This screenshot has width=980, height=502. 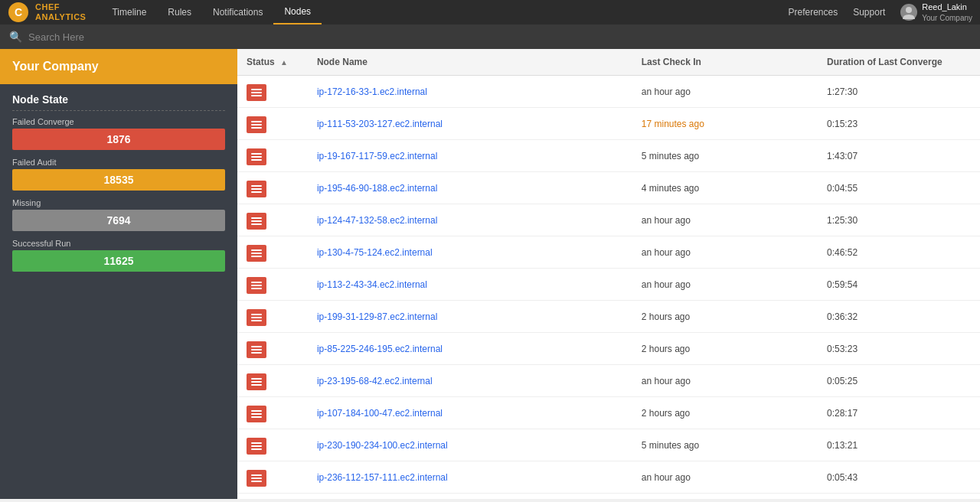 I want to click on table-row: ip-111-53-203-127.ec2.internal17 minutes…, so click(x=609, y=124).